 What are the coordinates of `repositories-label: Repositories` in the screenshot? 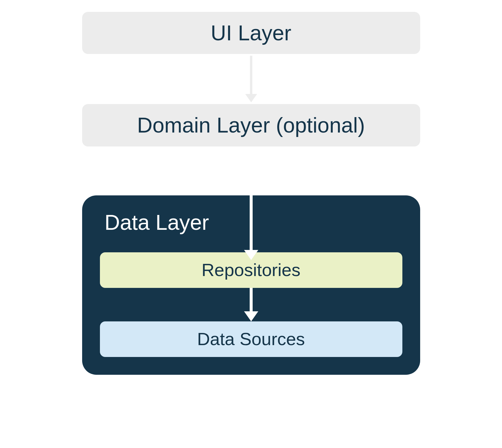 It's located at (251, 270).